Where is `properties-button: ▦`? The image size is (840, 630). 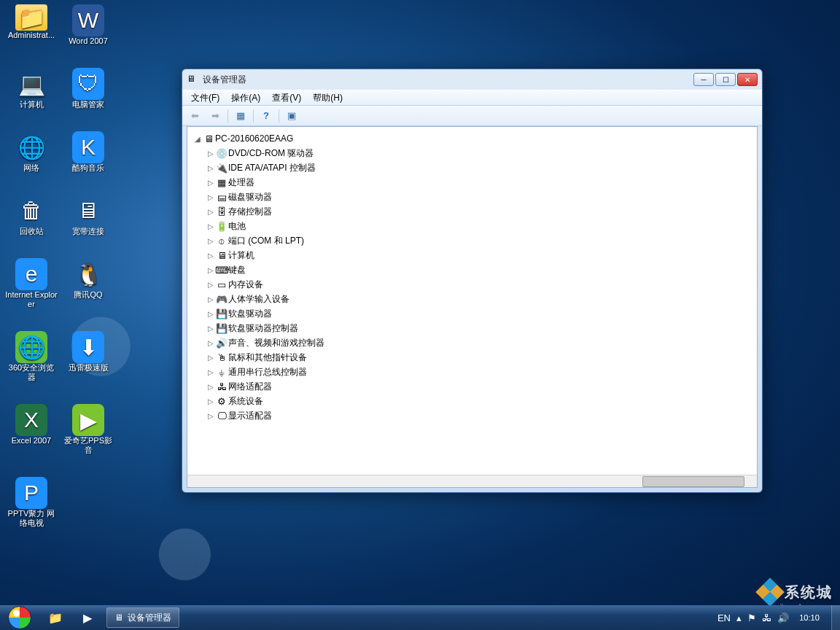
properties-button: ▦ is located at coordinates (241, 116).